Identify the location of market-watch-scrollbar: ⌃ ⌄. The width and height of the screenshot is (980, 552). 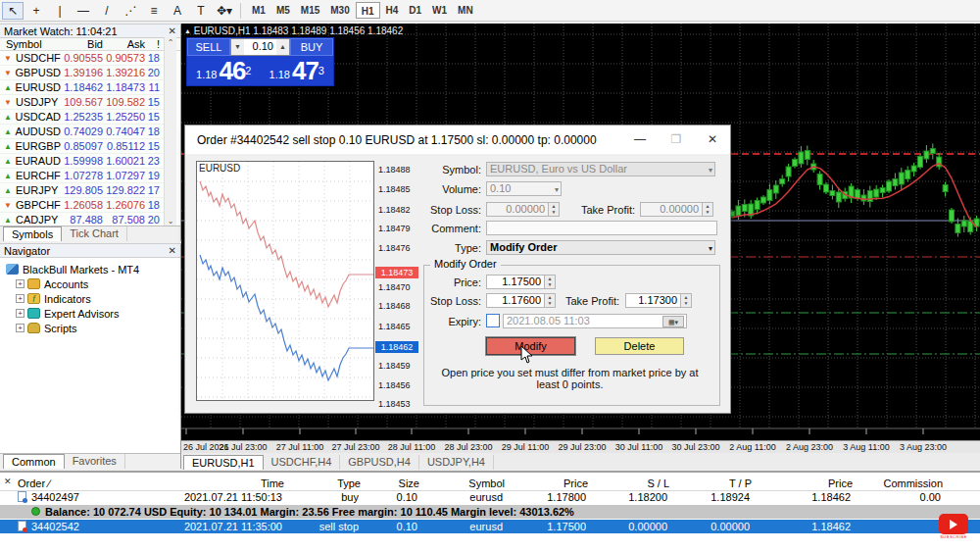
(171, 131).